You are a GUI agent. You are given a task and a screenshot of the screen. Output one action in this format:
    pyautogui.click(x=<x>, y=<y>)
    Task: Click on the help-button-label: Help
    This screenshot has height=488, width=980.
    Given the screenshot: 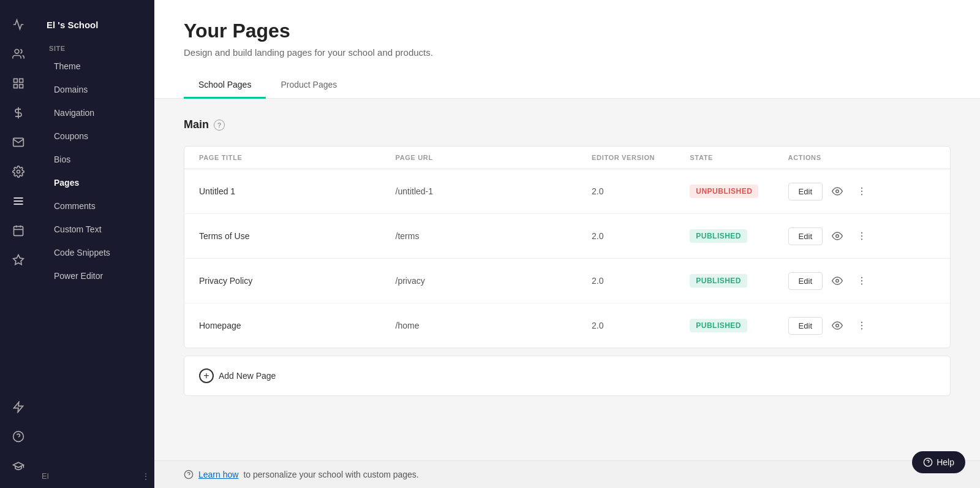 What is the action you would take?
    pyautogui.click(x=946, y=462)
    